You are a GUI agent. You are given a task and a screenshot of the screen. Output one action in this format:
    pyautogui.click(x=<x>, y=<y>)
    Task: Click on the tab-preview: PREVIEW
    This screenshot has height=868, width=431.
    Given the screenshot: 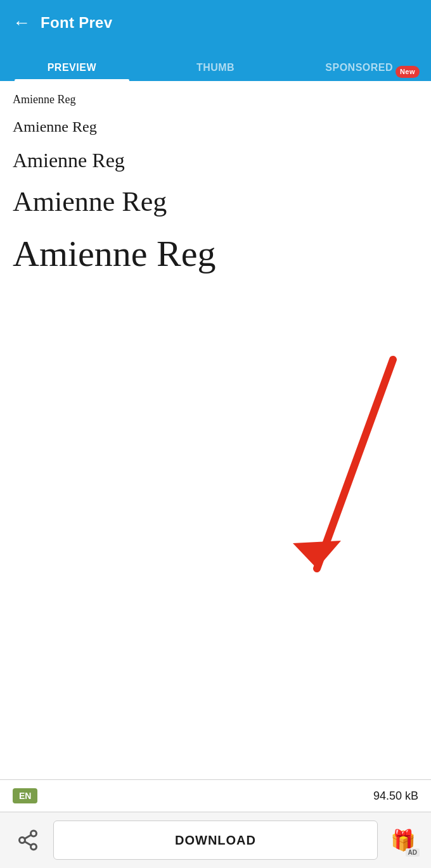 What is the action you would take?
    pyautogui.click(x=72, y=72)
    